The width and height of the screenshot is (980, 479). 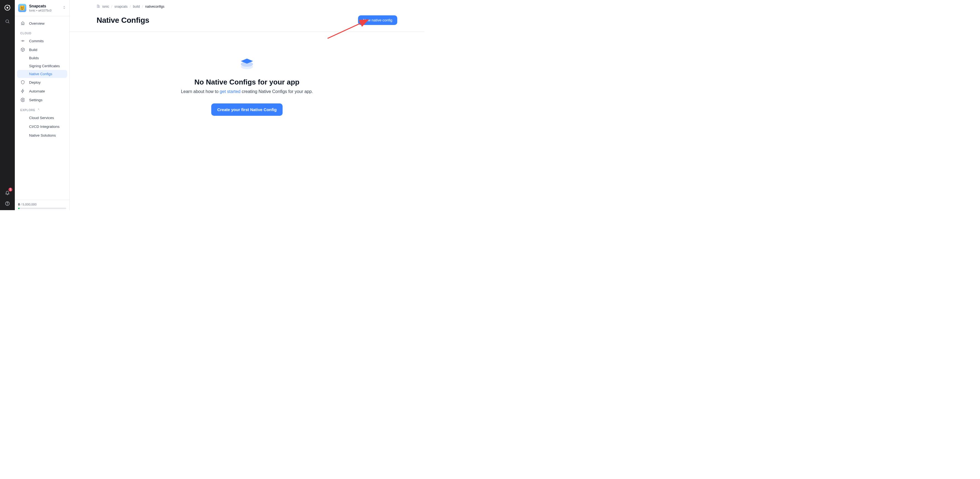 What do you see at coordinates (154, 6) in the screenshot?
I see `breadcrumb-current: nativeconfigs` at bounding box center [154, 6].